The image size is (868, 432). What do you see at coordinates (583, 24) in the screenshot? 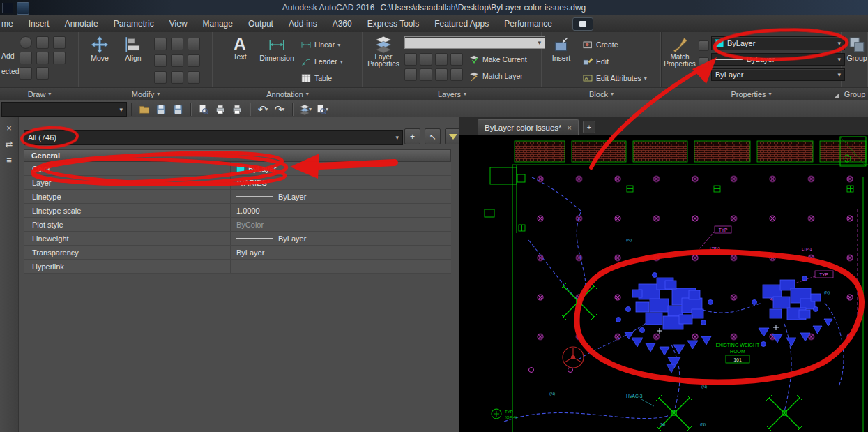
I see `performance-monitor-button` at bounding box center [583, 24].